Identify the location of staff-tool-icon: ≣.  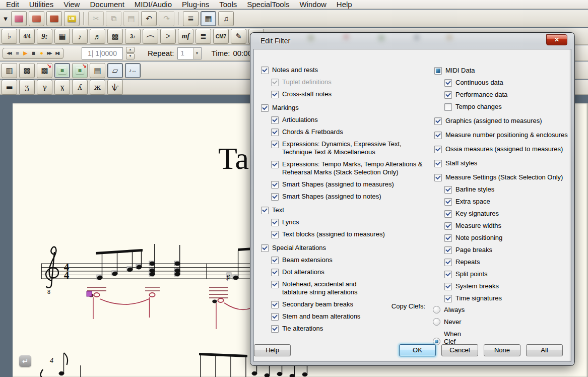
(204, 36).